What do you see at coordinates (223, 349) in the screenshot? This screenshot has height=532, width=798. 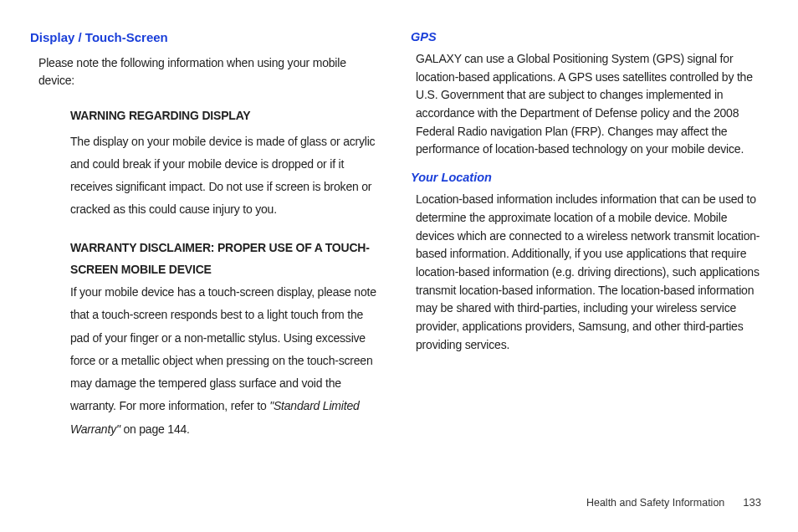 I see `warranty-body-pre: If your mobile device has a touch-screen…` at bounding box center [223, 349].